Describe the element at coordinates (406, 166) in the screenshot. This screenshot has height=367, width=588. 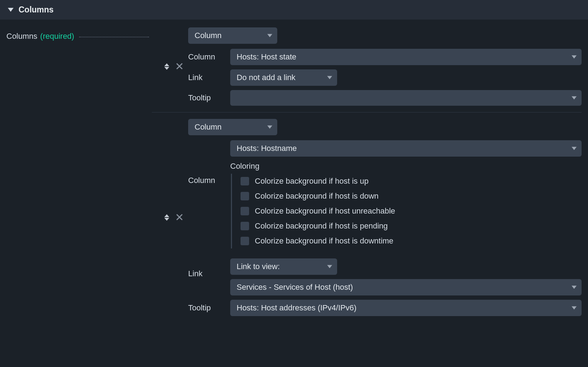
I see `coloring-title: Coloring` at that location.